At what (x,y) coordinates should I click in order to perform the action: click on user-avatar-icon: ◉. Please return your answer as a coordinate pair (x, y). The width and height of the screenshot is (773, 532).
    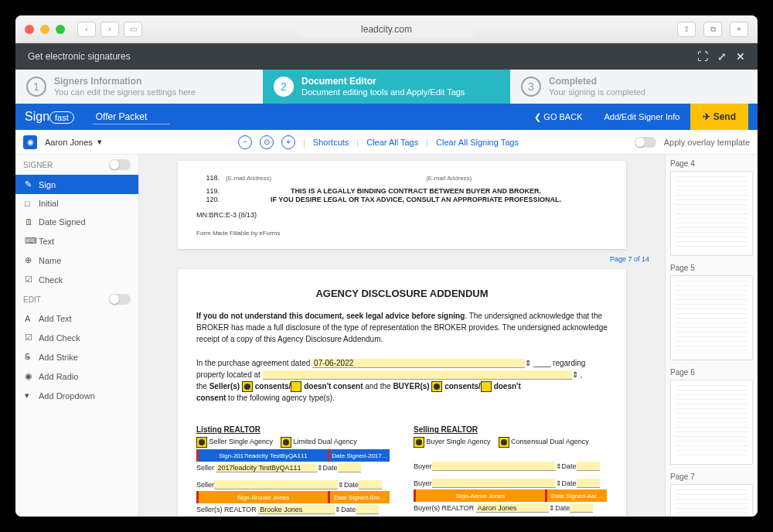
    Looking at the image, I should click on (30, 142).